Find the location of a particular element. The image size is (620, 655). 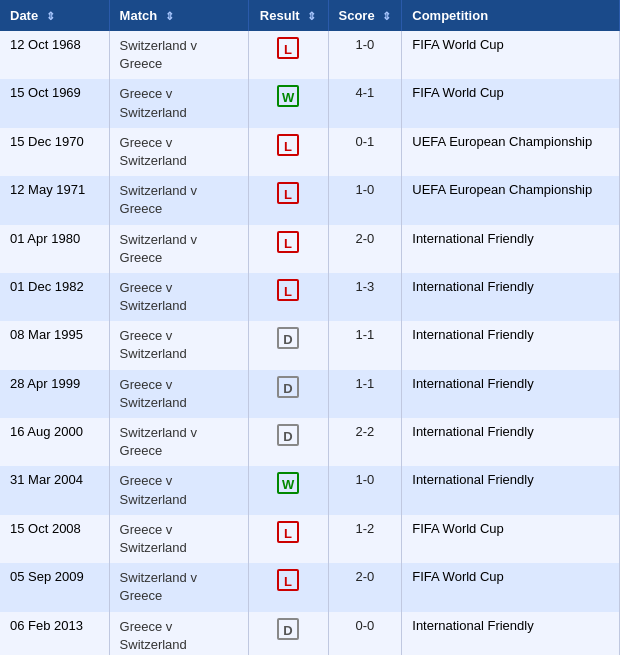

cell-date: 01 Apr 1980 is located at coordinates (54, 249).